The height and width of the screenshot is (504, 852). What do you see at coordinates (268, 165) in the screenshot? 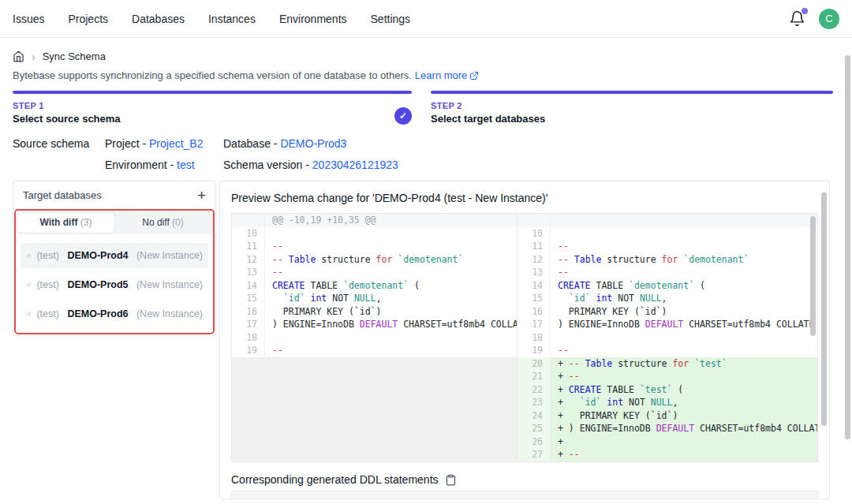
I see `source-field-name: Schema version -` at bounding box center [268, 165].